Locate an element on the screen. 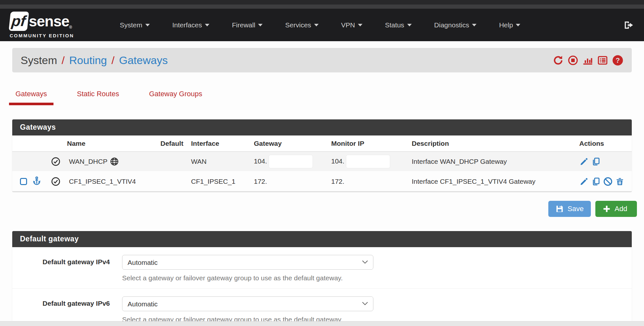  nav-menu: System Interfaces Firewall Services VPN … is located at coordinates (372, 25).